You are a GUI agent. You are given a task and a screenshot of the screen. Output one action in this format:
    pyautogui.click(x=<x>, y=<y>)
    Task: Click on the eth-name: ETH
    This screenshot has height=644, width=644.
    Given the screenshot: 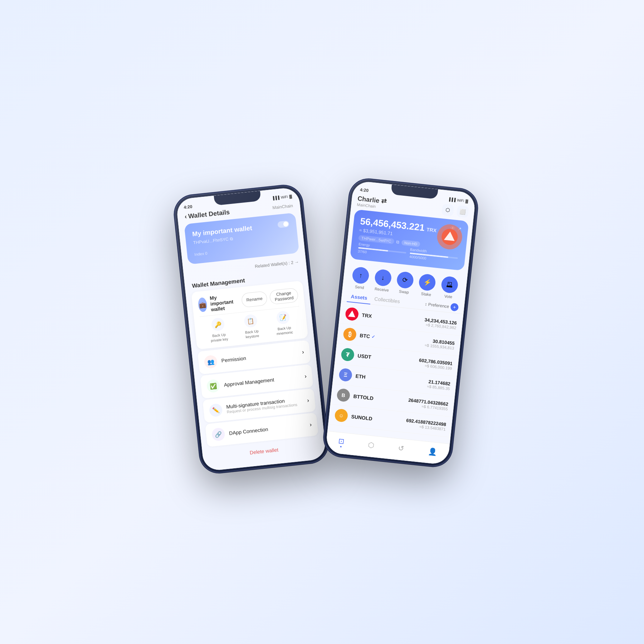 What is the action you would take?
    pyautogui.click(x=361, y=376)
    